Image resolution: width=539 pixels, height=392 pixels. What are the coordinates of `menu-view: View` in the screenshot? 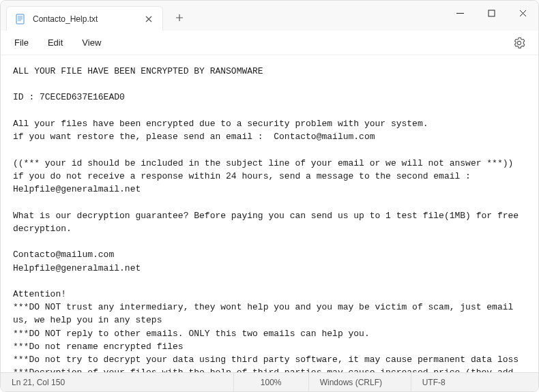 It's located at (91, 42).